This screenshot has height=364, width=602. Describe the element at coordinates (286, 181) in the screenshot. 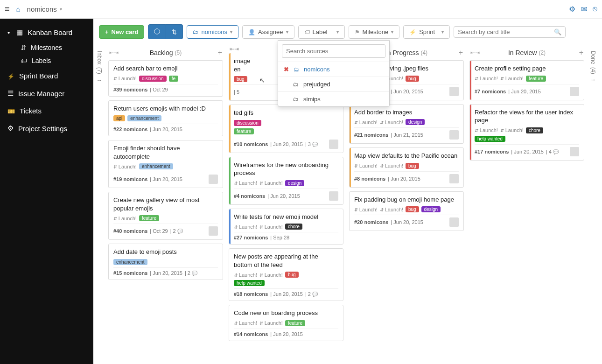

I see `kanban-card: Wireframes for the new onboarding proces…` at that location.